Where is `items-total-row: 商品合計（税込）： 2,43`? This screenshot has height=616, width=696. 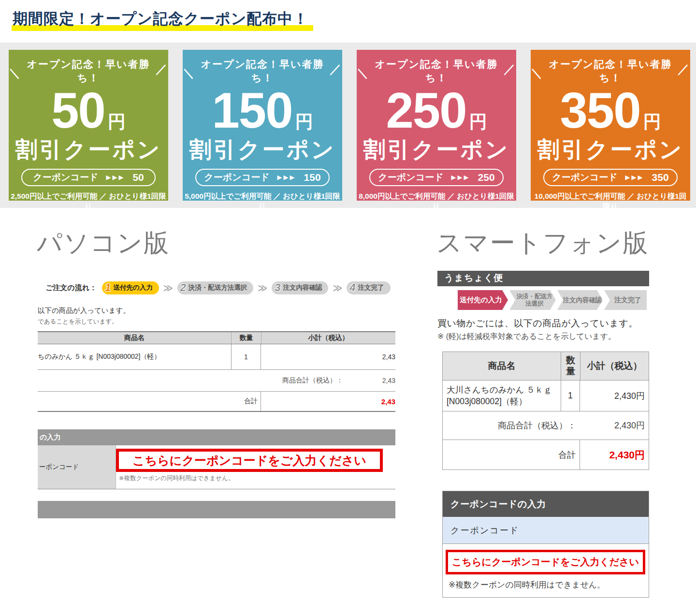
items-total-row: 商品合計（税込）： 2,43 is located at coordinates (217, 381).